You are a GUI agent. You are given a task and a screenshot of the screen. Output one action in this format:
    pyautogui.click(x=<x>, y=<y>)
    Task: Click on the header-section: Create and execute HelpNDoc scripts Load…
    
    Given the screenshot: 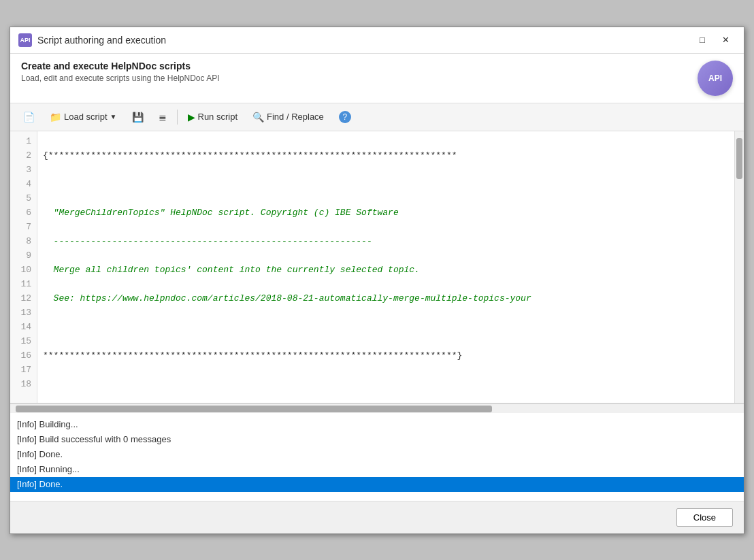 What is the action you would take?
    pyautogui.click(x=377, y=79)
    